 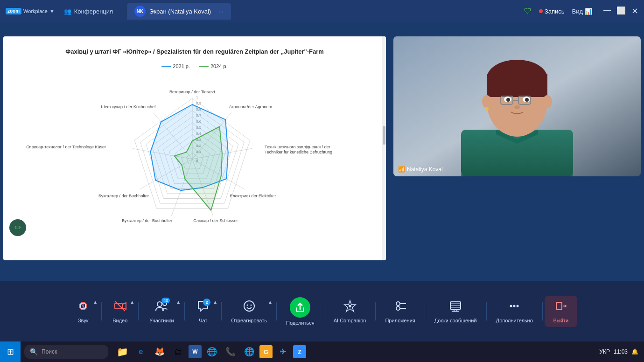 I want to click on taskbar-app-viber: 📞, so click(x=231, y=352).